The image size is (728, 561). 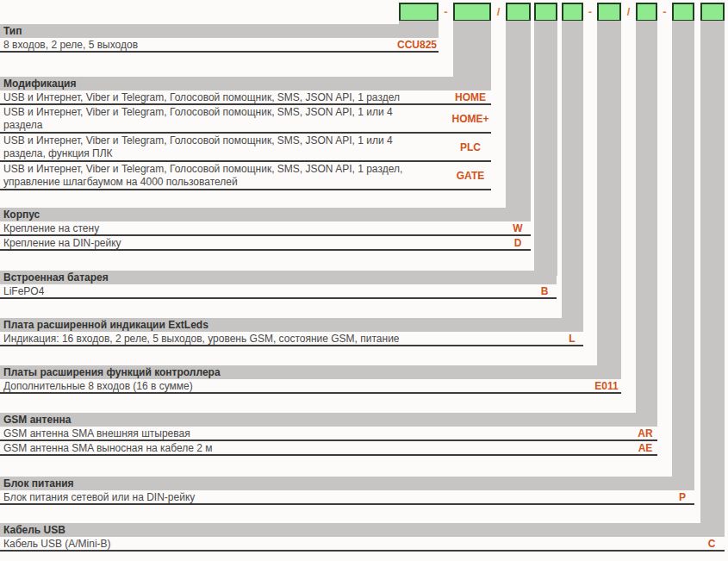 What do you see at coordinates (362, 545) in the screenshot?
I see `option-row: Кабель USB (A/Mini-B) C` at bounding box center [362, 545].